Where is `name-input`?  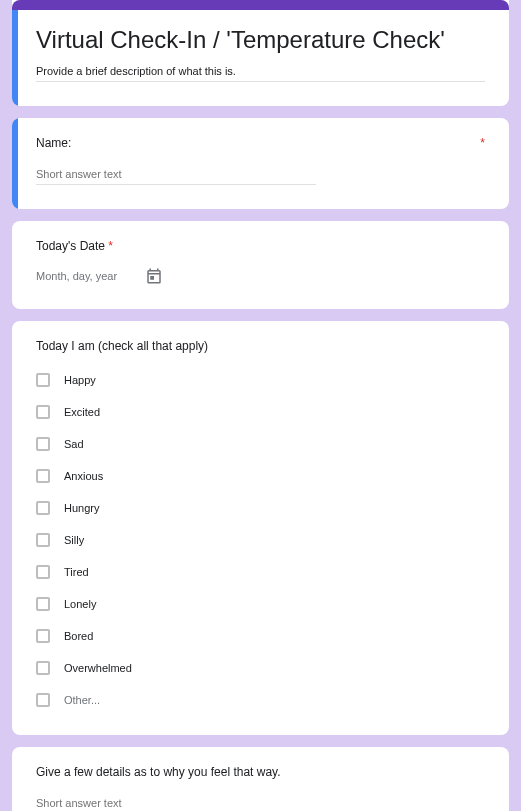
name-input is located at coordinates (176, 176).